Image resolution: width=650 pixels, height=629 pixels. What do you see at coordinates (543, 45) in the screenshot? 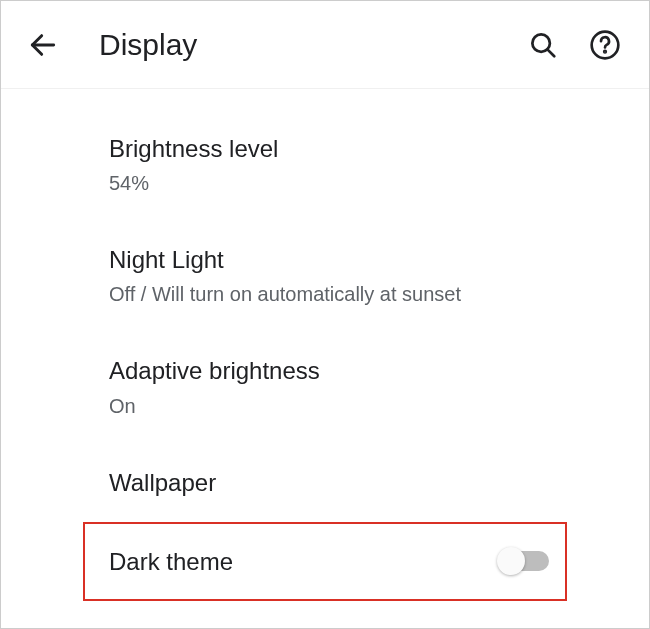
I see `search-icon` at bounding box center [543, 45].